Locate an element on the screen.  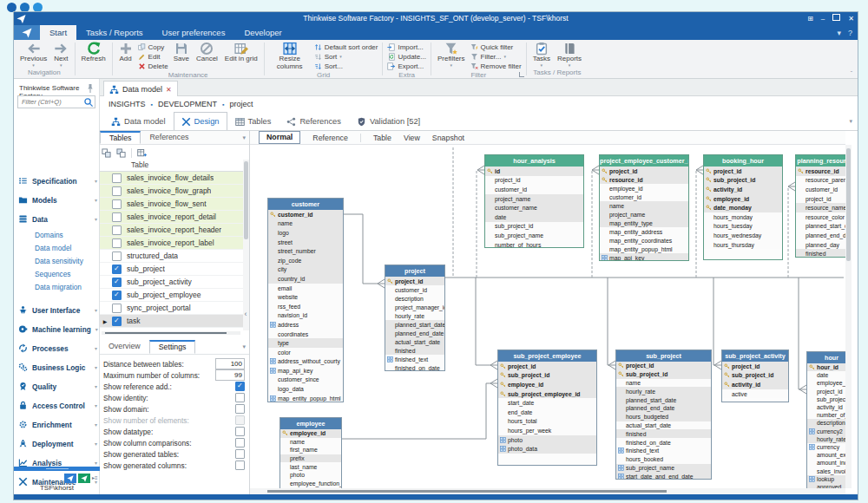
tab-validation-52: Validation [52] is located at coordinates (389, 121).